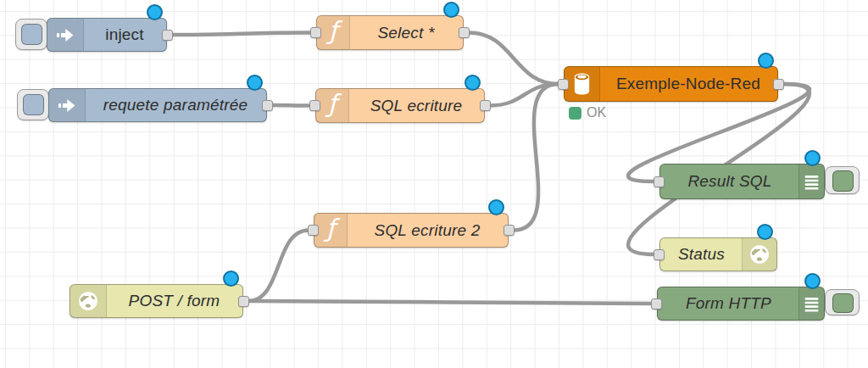 The height and width of the screenshot is (368, 868). What do you see at coordinates (587, 113) in the screenshot?
I see `node-status: OK` at bounding box center [587, 113].